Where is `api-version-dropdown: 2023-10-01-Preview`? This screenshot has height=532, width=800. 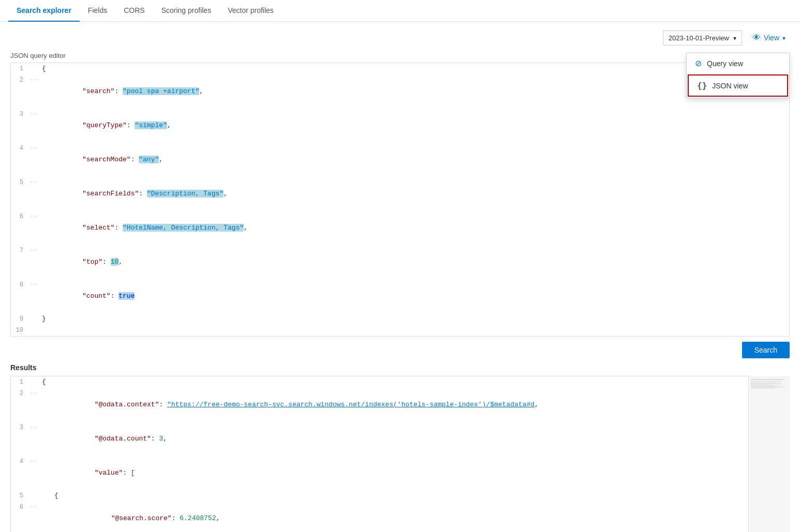
api-version-dropdown: 2023-10-01-Preview is located at coordinates (703, 38).